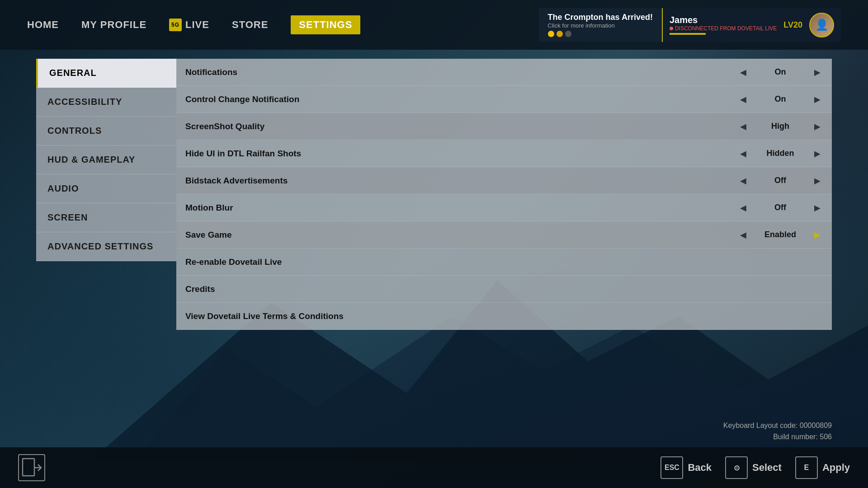  I want to click on profile-box: James DISCONNECTED FROM DOVETAIL LIVE LV…, so click(751, 25).